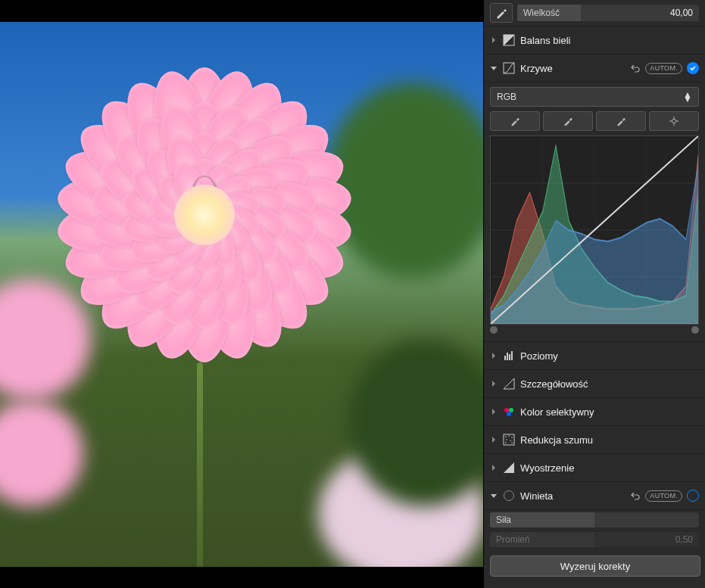  Describe the element at coordinates (608, 13) in the screenshot. I see `size-slider: Wielkość 40,00` at that location.